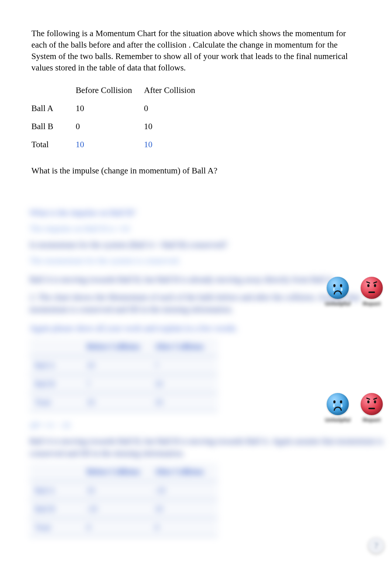 Image resolution: width=392 pixels, height=576 pixels. Describe the element at coordinates (376, 545) in the screenshot. I see `question-mark-icon: ?` at that location.